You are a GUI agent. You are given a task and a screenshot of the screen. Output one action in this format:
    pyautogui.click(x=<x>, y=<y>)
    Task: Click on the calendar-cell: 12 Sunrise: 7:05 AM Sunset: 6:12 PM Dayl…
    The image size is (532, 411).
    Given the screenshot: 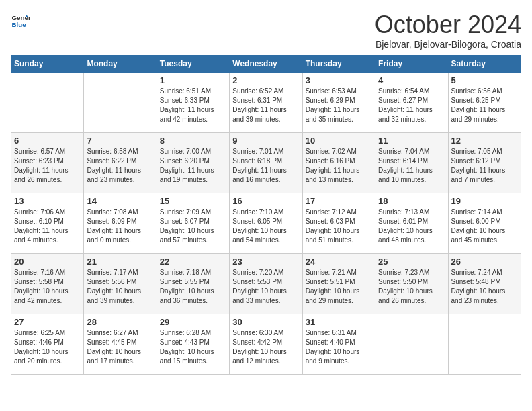 What is the action you would take?
    pyautogui.click(x=484, y=163)
    